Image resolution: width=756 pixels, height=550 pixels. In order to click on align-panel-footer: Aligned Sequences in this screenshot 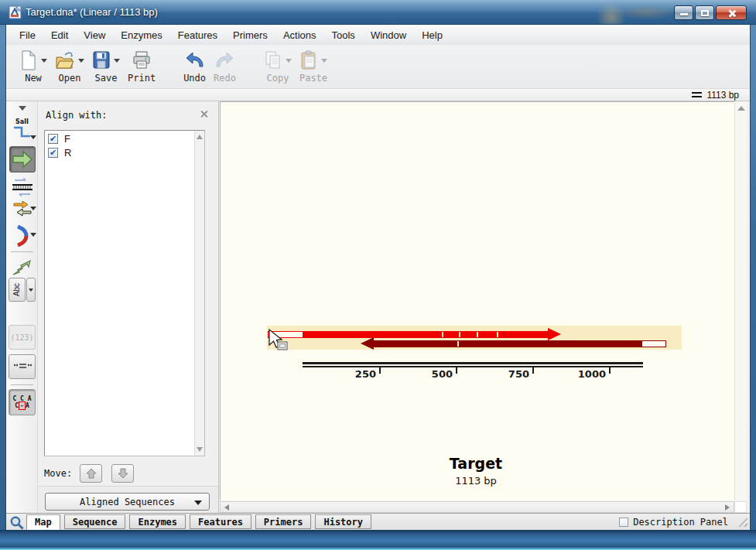, I will do `click(128, 500)`.